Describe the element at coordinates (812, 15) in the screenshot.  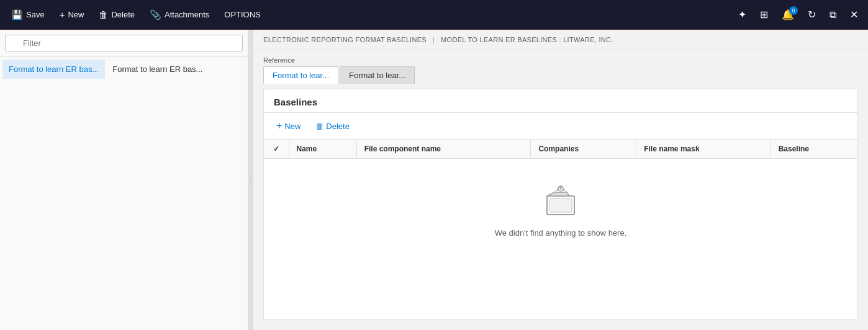
I see `refresh-button: ↻` at that location.